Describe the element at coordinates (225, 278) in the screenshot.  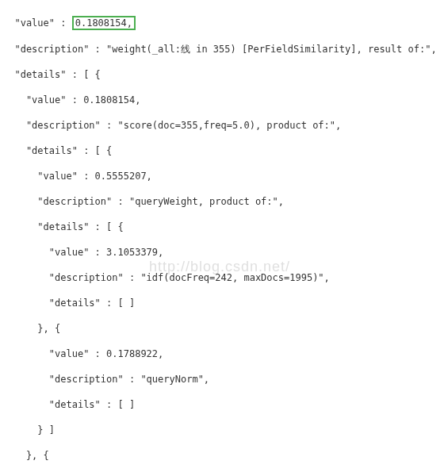
I see `code-line: "description" : "idf(docFreq=242, maxDoc…` at that location.